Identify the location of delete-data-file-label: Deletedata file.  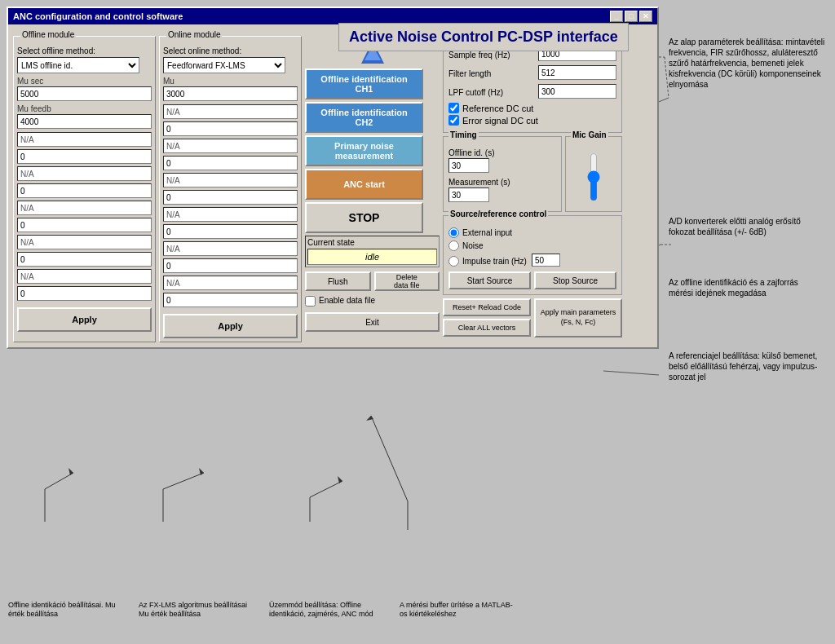
(407, 281).